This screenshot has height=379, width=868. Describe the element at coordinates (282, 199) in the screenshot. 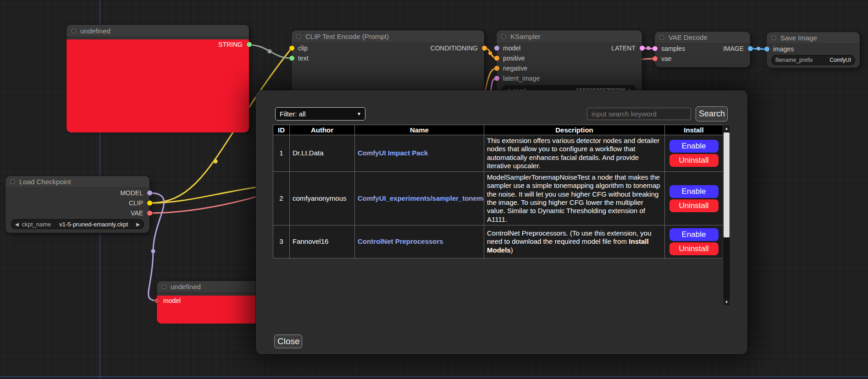

I see `cell-id: 2` at that location.